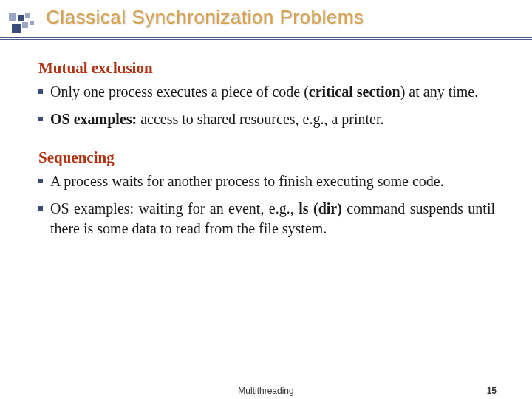 The image size is (532, 399). Describe the element at coordinates (267, 120) in the screenshot. I see `bullet-item: OS examples: access to shared resources,…` at that location.